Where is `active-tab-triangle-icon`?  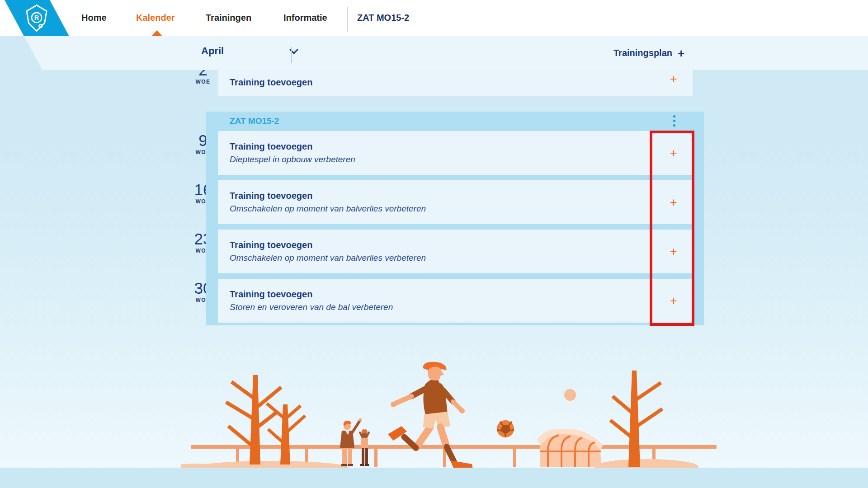
active-tab-triangle-icon is located at coordinates (157, 33).